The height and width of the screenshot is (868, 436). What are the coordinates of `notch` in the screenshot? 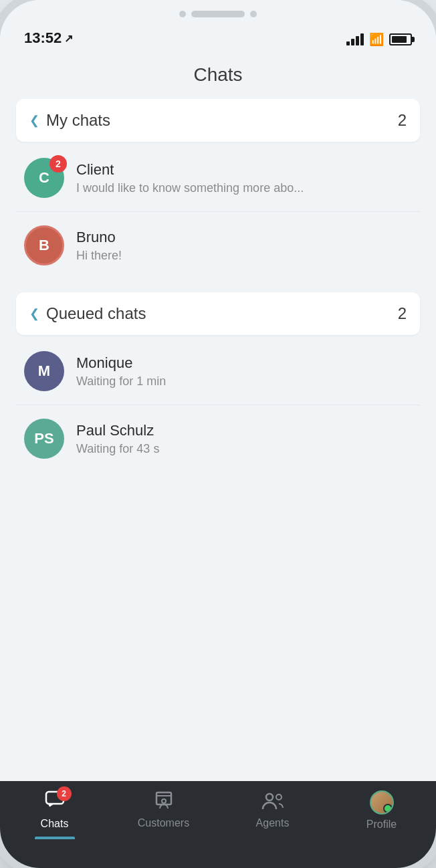 It's located at (218, 14).